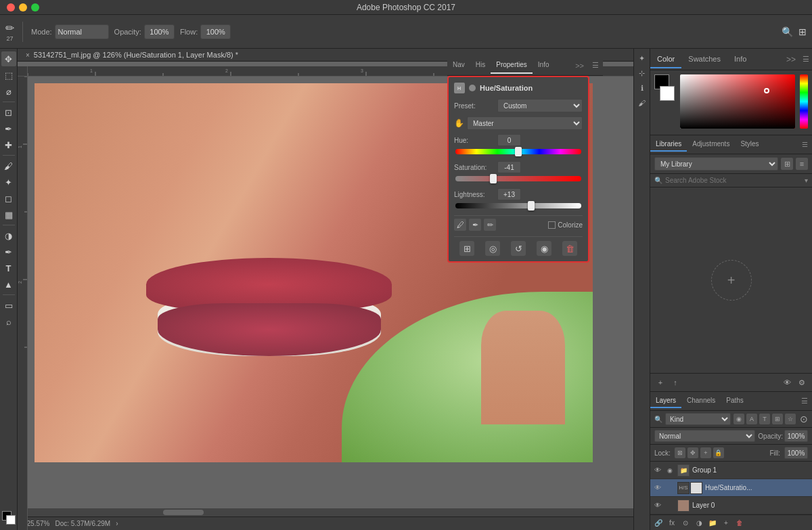 Image resolution: width=812 pixels, height=530 pixels. Describe the element at coordinates (518, 179) in the screenshot. I see `sat-slider-track` at that location.